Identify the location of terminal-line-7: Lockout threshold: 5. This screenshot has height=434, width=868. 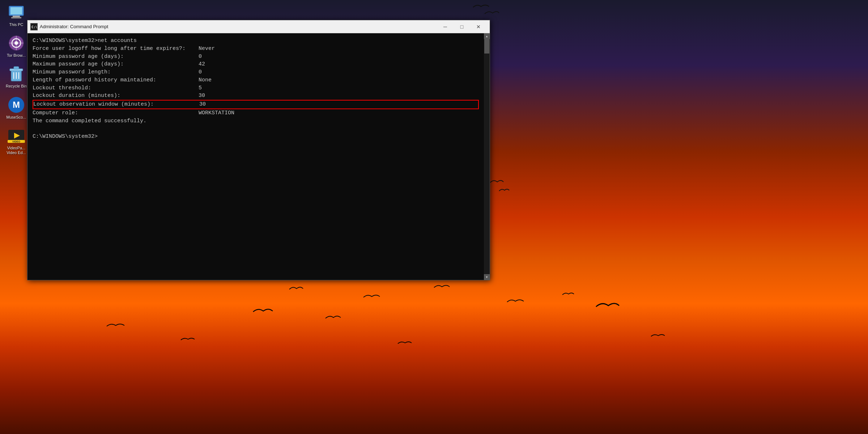
(256, 88).